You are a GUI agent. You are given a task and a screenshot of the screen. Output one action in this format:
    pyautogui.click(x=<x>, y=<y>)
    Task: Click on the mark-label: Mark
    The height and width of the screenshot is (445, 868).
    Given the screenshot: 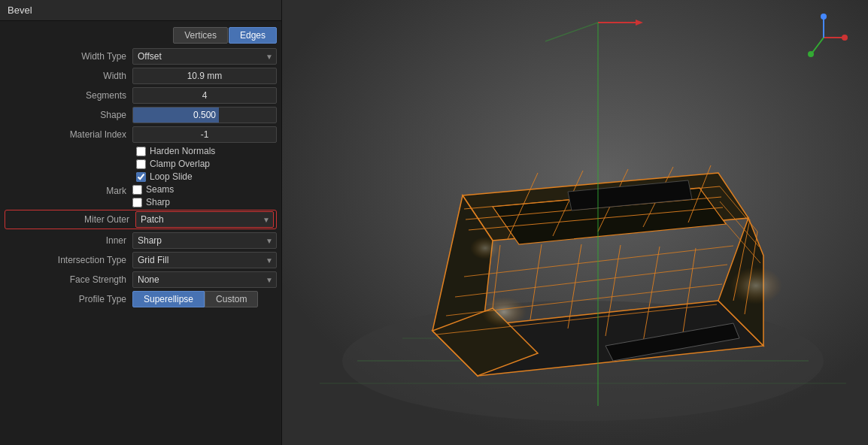 What is the action you would take?
    pyautogui.click(x=68, y=190)
    